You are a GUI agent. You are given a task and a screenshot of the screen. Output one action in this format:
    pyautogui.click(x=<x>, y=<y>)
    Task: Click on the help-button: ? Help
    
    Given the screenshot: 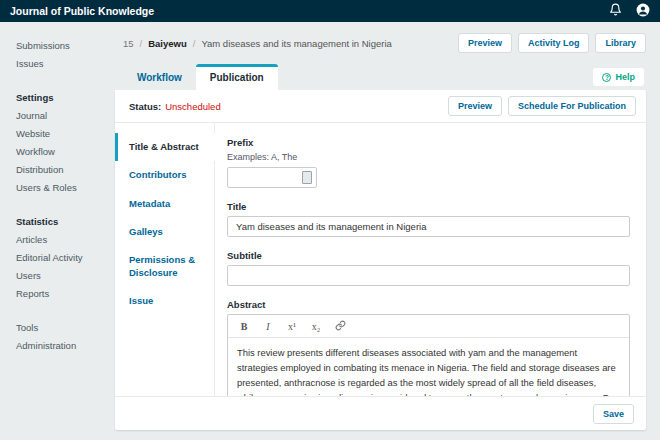 What is the action you would take?
    pyautogui.click(x=618, y=77)
    